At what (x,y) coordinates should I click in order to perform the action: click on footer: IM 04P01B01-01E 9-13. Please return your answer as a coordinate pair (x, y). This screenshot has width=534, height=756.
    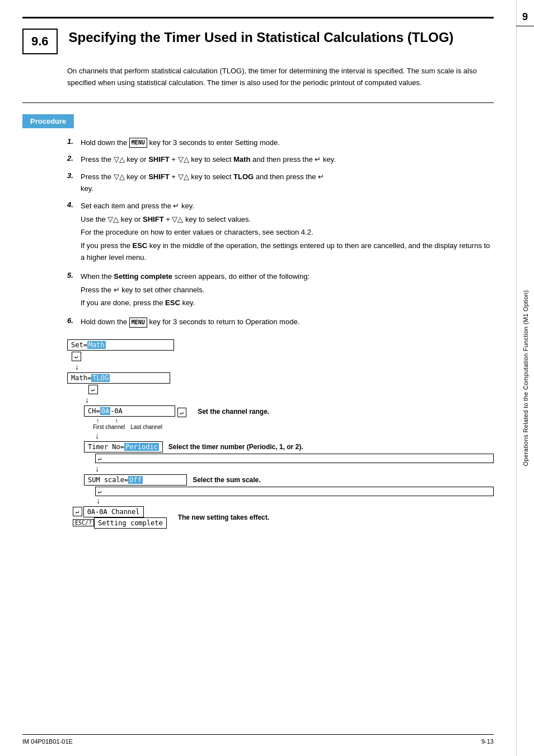
    Looking at the image, I should click on (258, 739).